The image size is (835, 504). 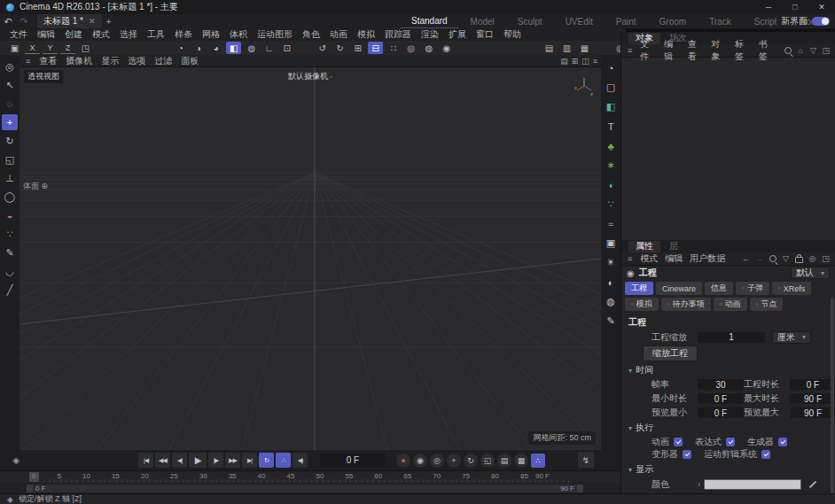 I want to click on minimize-button: ─, so click(x=769, y=7).